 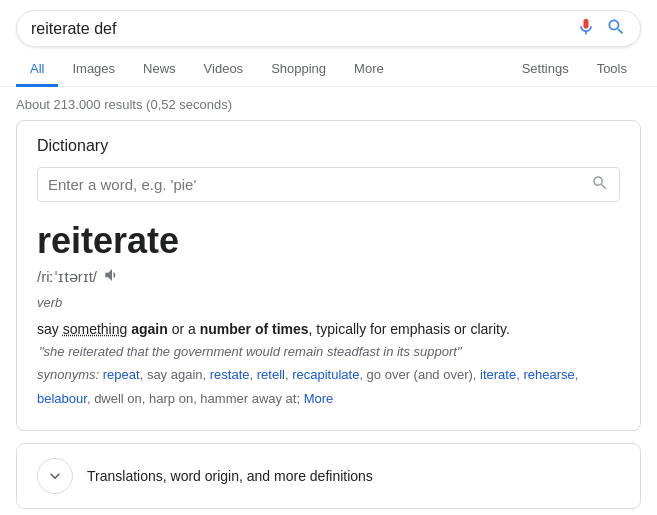 What do you see at coordinates (122, 374) in the screenshot?
I see `syn-repeat: repeat` at bounding box center [122, 374].